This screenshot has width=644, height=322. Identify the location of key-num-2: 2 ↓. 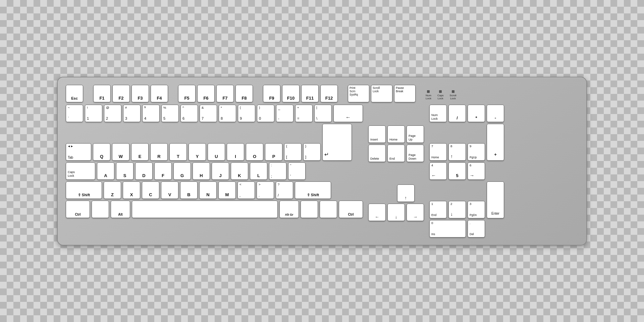
(457, 210).